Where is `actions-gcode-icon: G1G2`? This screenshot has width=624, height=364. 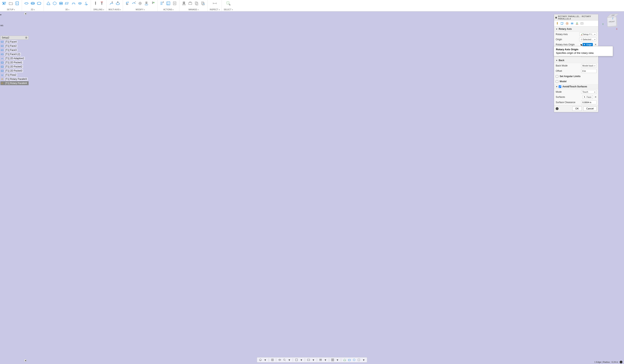 actions-gcode-icon: G1G2 is located at coordinates (168, 3).